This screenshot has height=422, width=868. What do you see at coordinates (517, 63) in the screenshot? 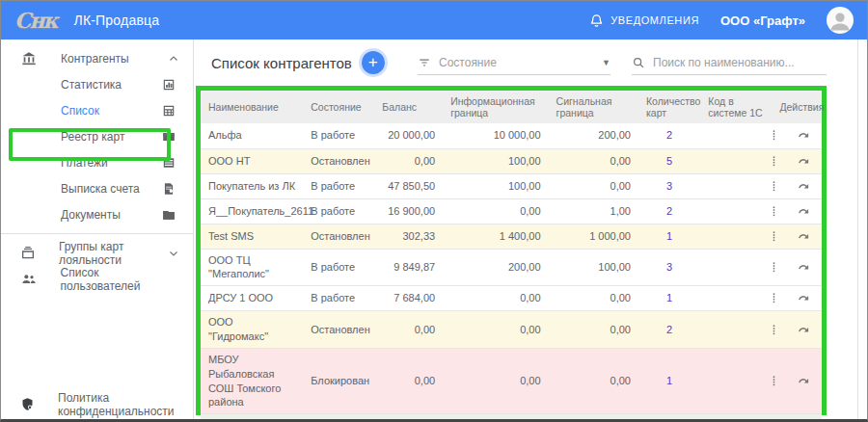
I see `status-filter-input` at bounding box center [517, 63].